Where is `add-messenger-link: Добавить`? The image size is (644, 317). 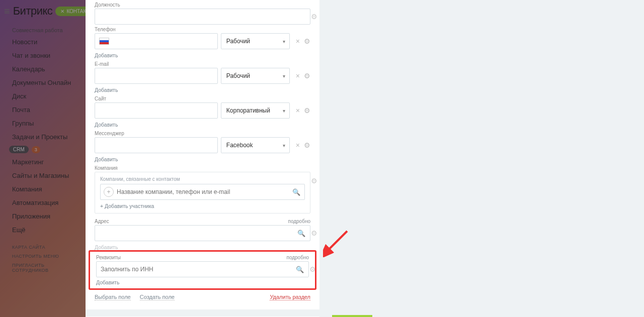
add-messenger-link: Добавить is located at coordinates (202, 159).